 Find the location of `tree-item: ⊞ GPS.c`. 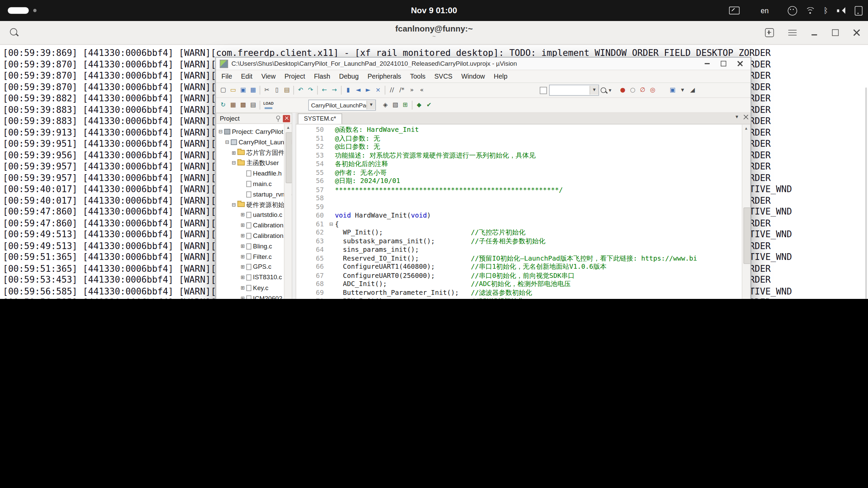

tree-item: ⊞ GPS.c is located at coordinates (254, 267).